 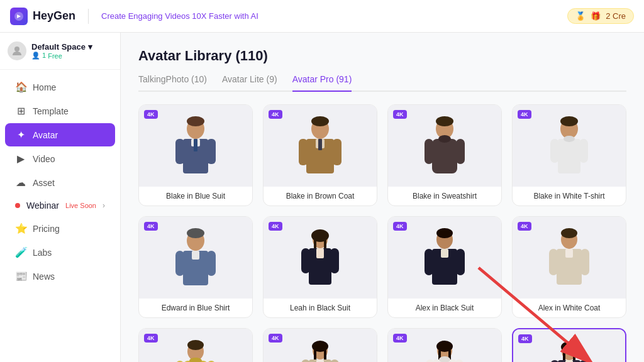 I want to click on avatar-tabs: TalkingPhoto (10) Avatar Lite (9) Avatar…, so click(x=382, y=83).